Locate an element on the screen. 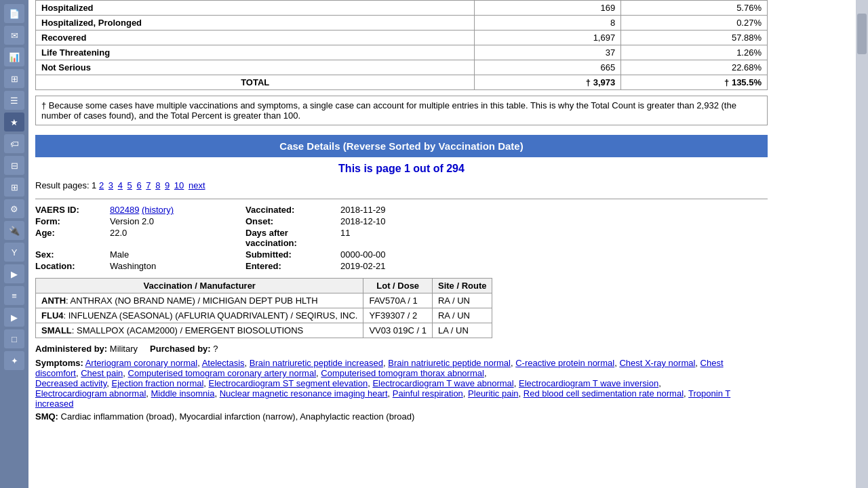  lot-col-header: Lot / Dose is located at coordinates (398, 286).